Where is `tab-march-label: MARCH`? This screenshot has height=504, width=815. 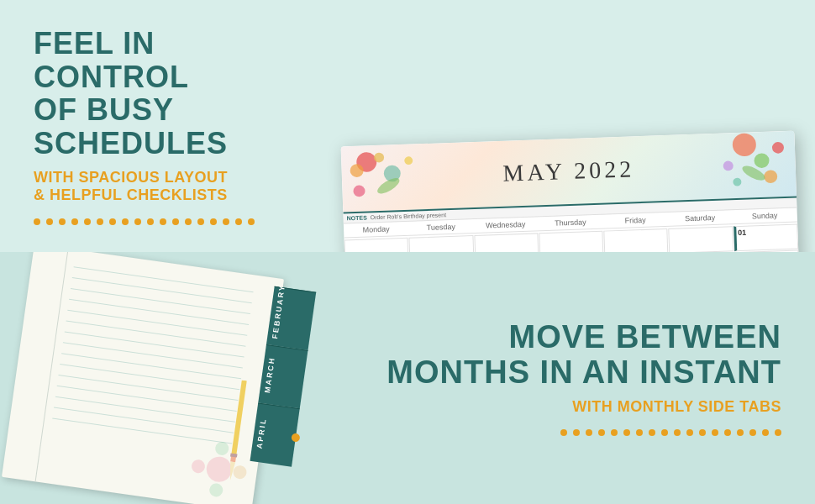 tab-march-label: MARCH is located at coordinates (270, 375).